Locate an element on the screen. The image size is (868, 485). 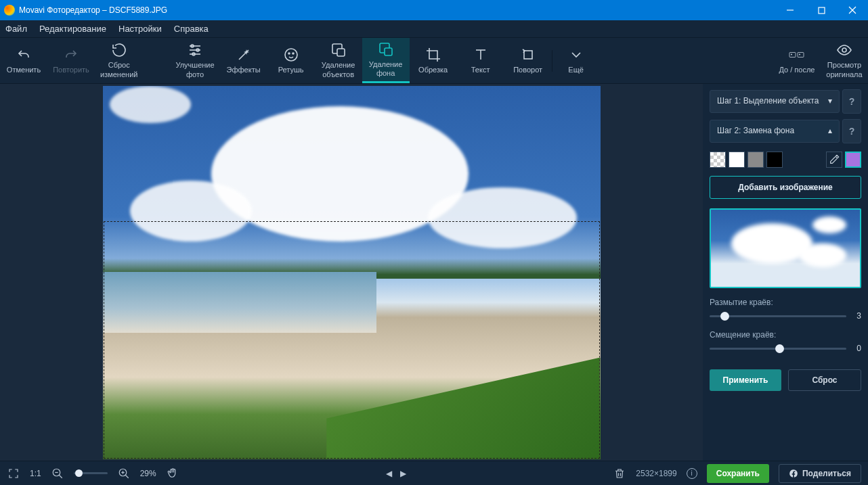
delete-button is located at coordinates (620, 474).